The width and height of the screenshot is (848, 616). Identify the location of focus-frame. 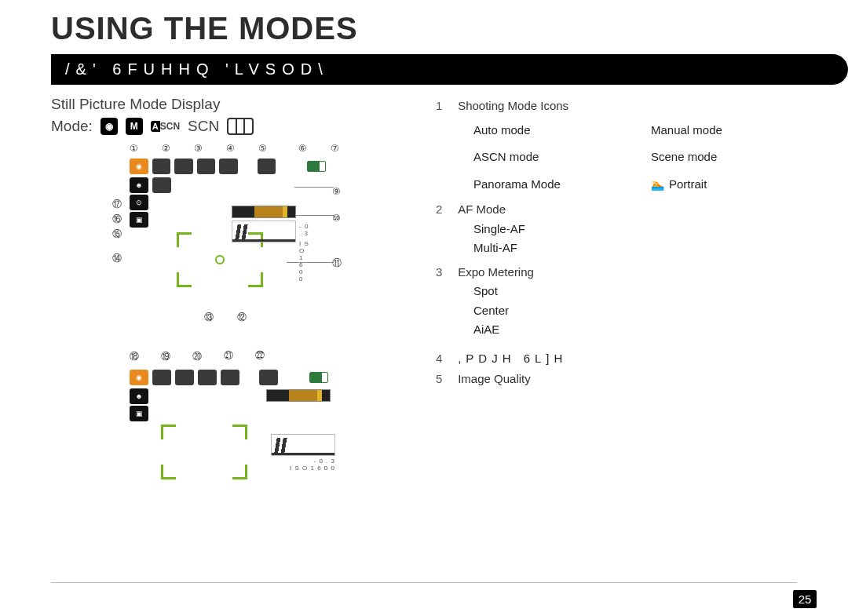
(204, 452).